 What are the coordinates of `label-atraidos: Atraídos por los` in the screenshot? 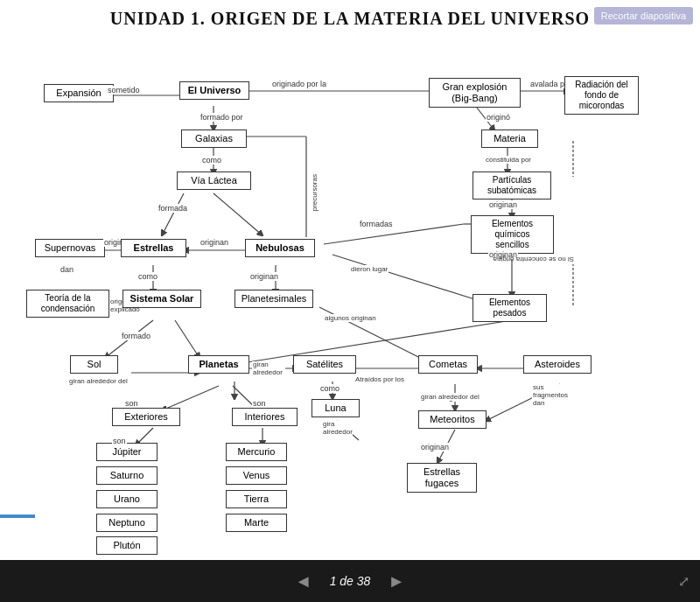 It's located at (380, 380).